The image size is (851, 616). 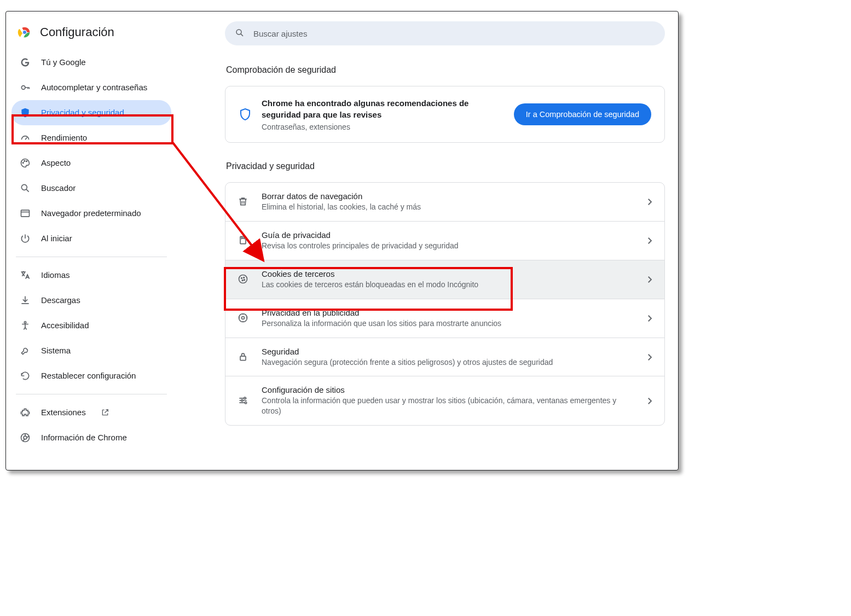 I want to click on sidebar-item-label: Privacidad y seguridad, so click(x=83, y=113).